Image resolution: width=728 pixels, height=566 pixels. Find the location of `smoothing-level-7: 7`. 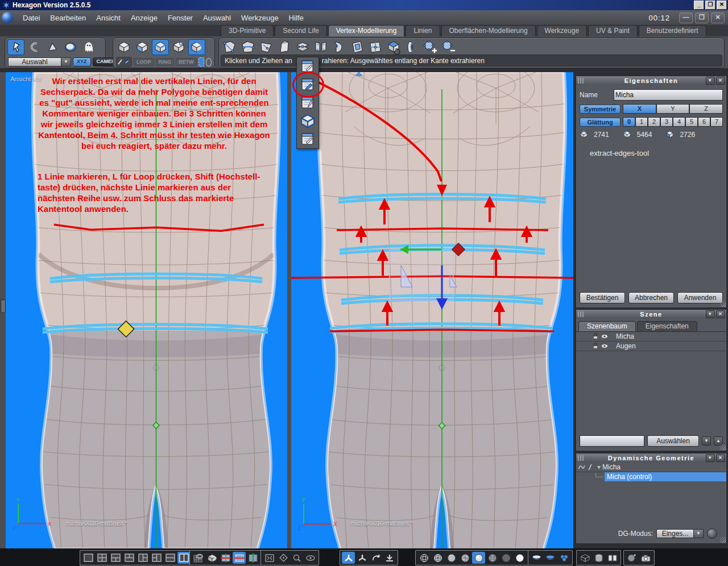

smoothing-level-7: 7 is located at coordinates (717, 122).